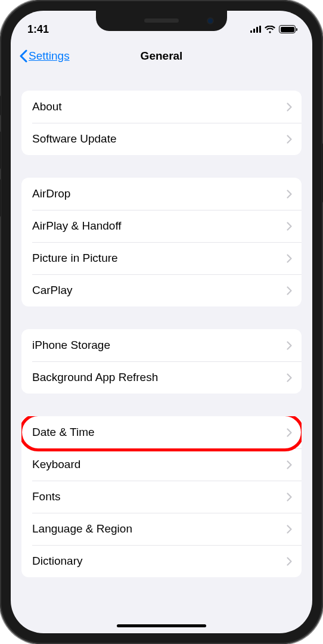 The width and height of the screenshot is (323, 644). I want to click on row-label: Picture in Picture, so click(75, 258).